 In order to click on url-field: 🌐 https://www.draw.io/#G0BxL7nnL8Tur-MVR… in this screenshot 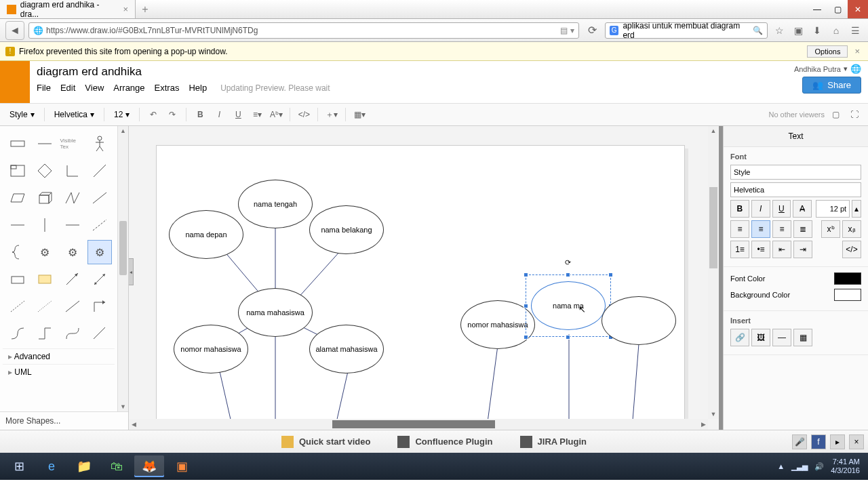, I will do `click(304, 30)`.